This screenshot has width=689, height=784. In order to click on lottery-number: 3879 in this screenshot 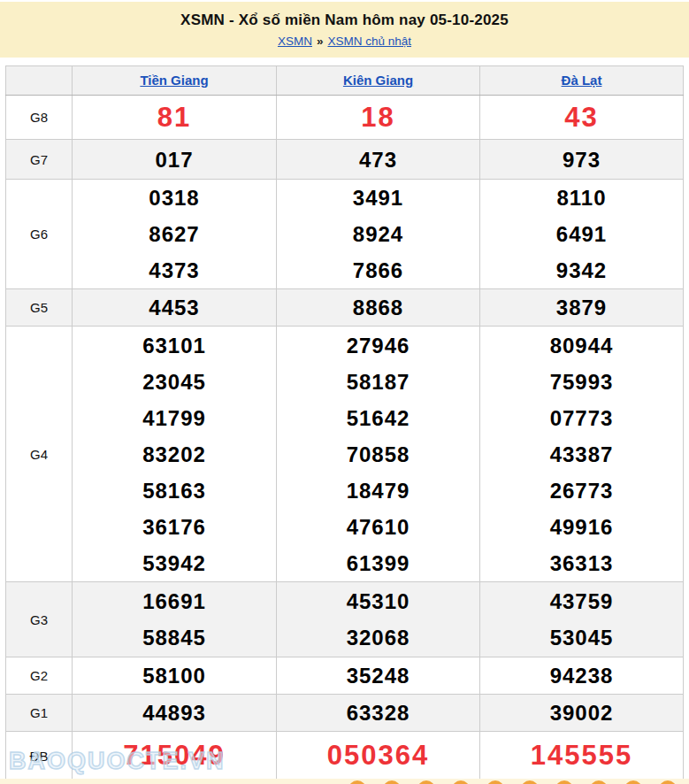, I will do `click(582, 308)`.